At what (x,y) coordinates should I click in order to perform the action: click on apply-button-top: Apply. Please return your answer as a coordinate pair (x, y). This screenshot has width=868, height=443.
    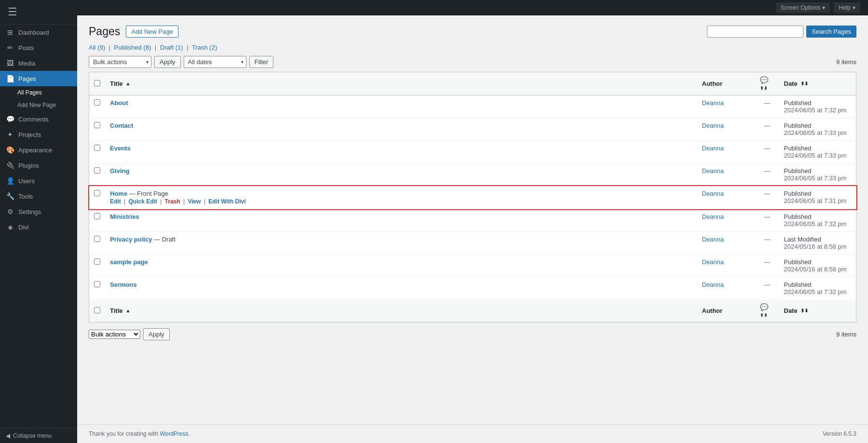
    Looking at the image, I should click on (168, 62).